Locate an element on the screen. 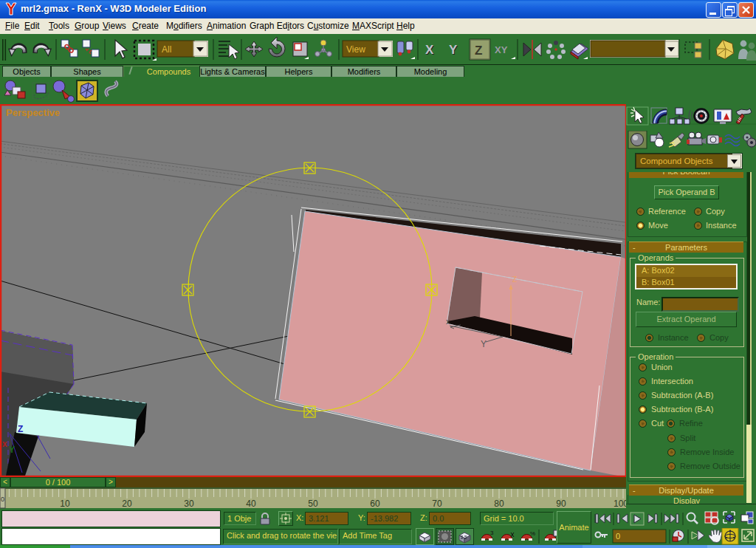 This screenshot has height=548, width=756. svg-text: 30 is located at coordinates (189, 504).